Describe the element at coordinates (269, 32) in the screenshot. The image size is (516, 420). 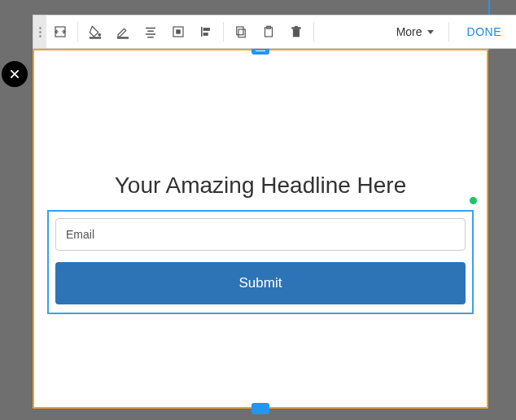
I see `clipboard-icon` at that location.